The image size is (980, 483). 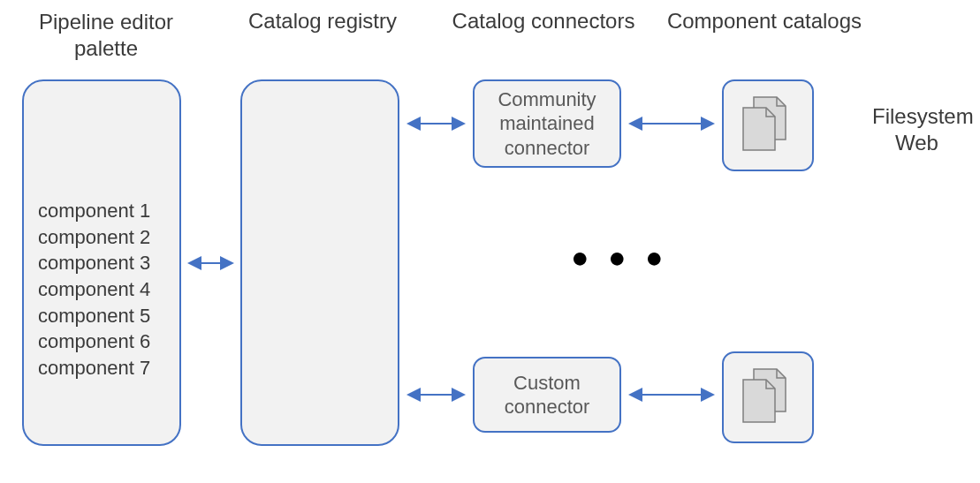 What do you see at coordinates (547, 124) in the screenshot?
I see `connector-community-label: Community maintained connector` at bounding box center [547, 124].